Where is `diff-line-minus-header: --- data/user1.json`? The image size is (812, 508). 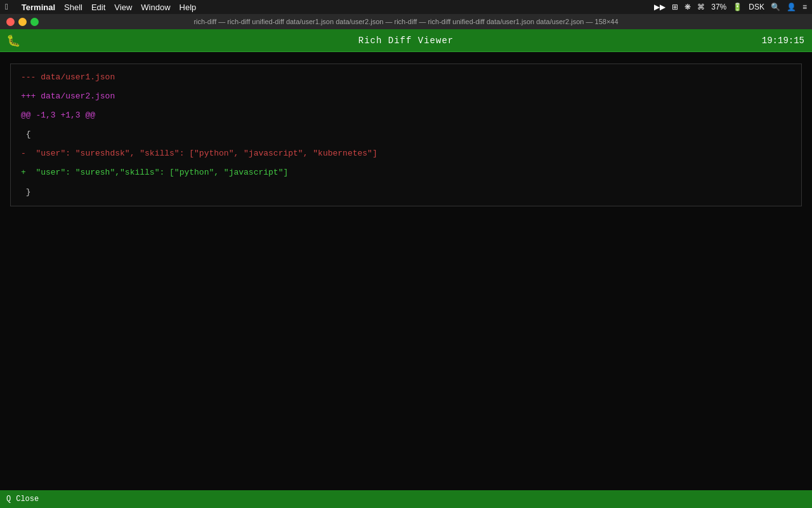
diff-line-minus-header: --- data/user1.json is located at coordinates (406, 77).